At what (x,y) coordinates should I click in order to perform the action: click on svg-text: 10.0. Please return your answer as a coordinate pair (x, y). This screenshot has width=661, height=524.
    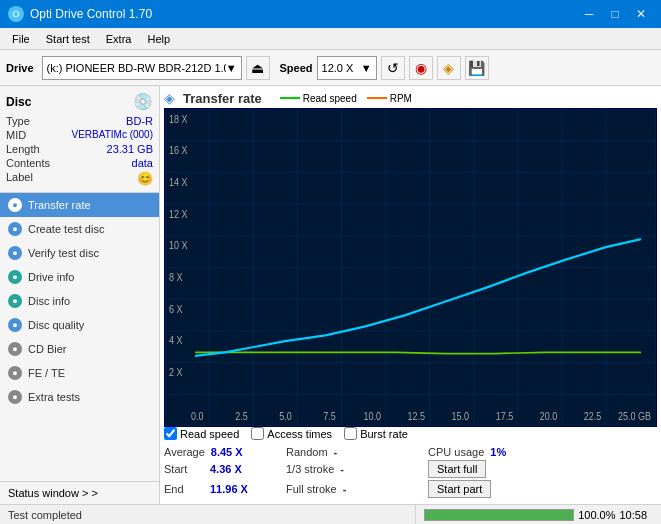
    Looking at the image, I should click on (372, 417).